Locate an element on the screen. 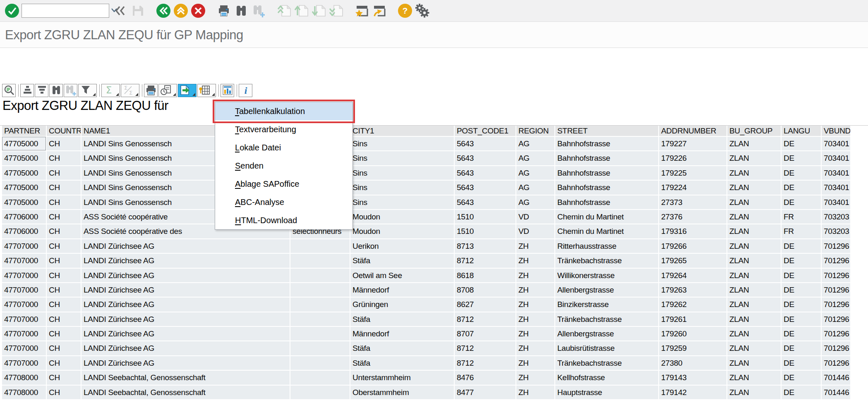 The image size is (868, 400). menu-item-abc-analyse: ABC-Analyse is located at coordinates (284, 202).